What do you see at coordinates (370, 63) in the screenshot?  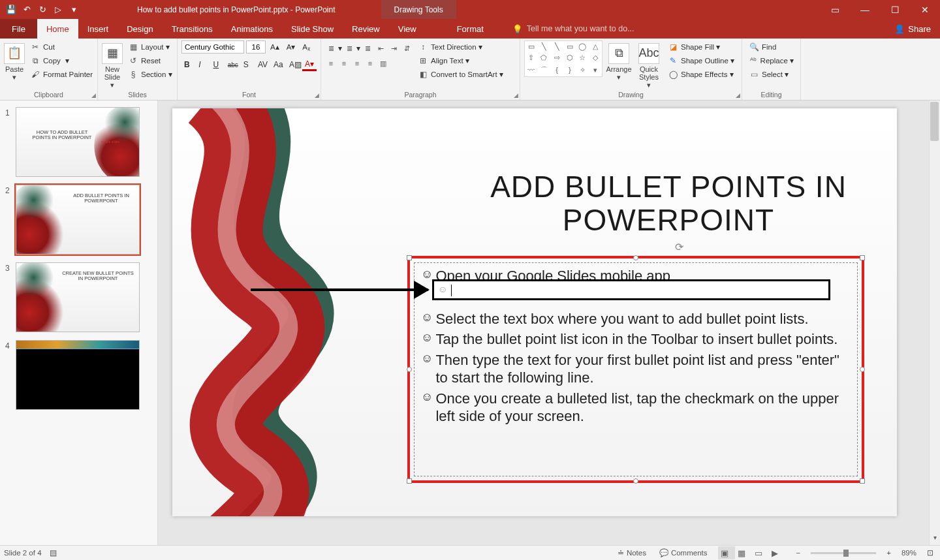 I see `justify-button: ≡` at bounding box center [370, 63].